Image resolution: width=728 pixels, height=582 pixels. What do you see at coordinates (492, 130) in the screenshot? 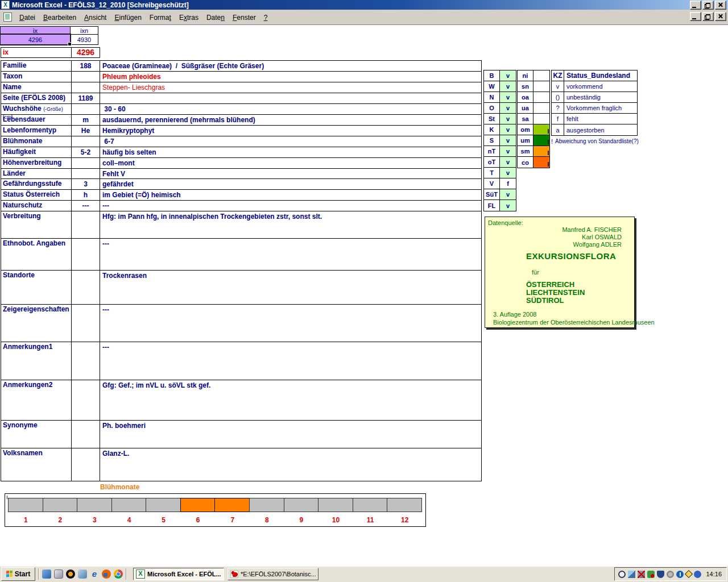
I see `region-code: K` at bounding box center [492, 130].